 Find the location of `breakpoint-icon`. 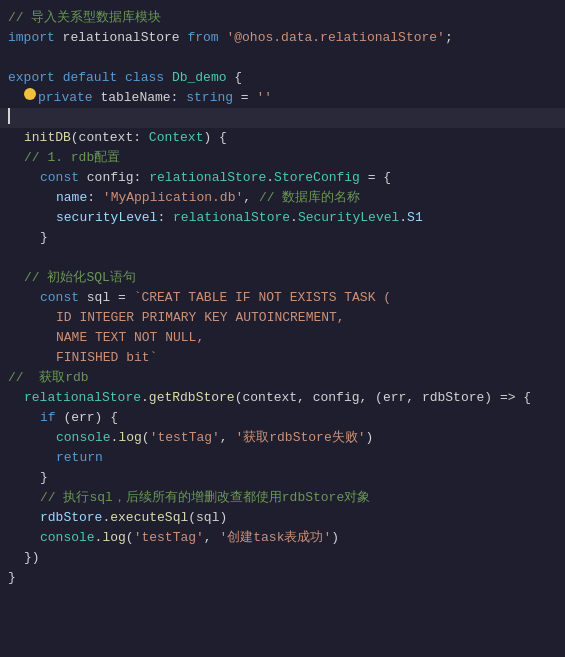

breakpoint-icon is located at coordinates (30, 94).